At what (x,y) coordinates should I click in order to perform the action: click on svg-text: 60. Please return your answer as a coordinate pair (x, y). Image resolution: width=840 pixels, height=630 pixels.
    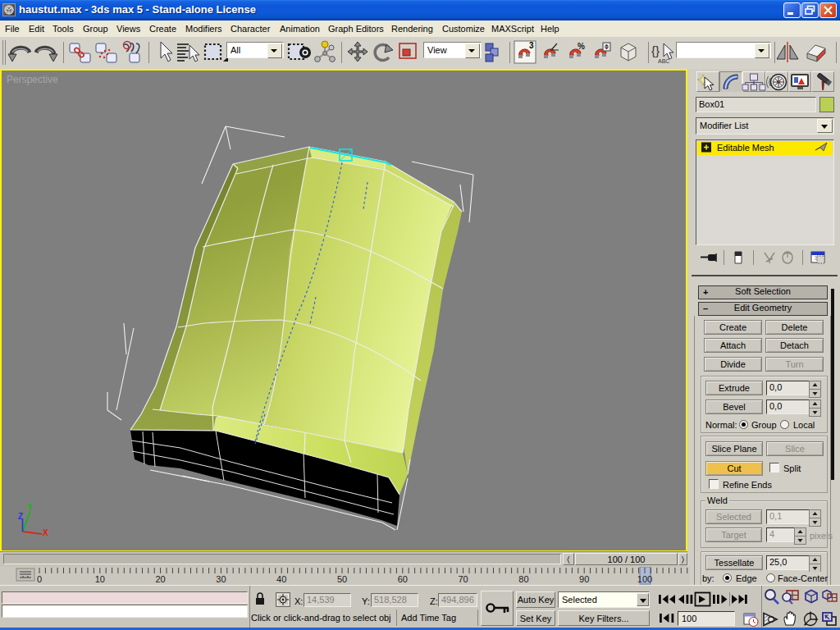
    Looking at the image, I should click on (403, 579).